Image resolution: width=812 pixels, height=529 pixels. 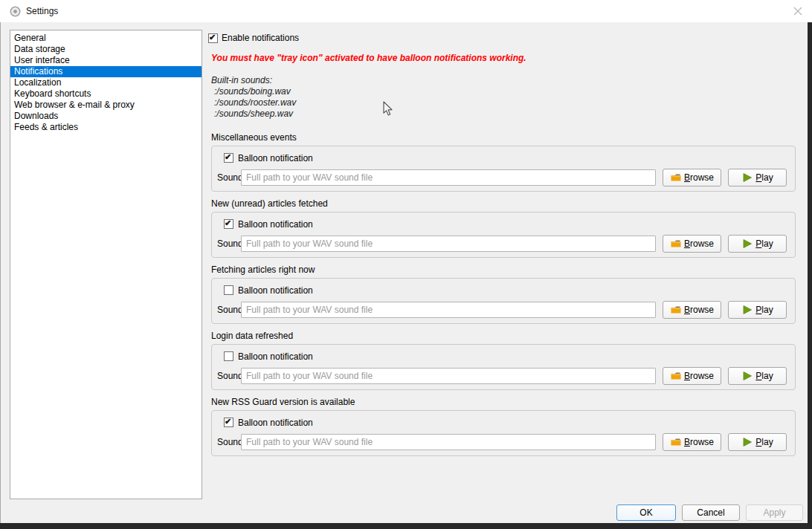 I want to click on section-title: Login data refreshed, so click(x=503, y=337).